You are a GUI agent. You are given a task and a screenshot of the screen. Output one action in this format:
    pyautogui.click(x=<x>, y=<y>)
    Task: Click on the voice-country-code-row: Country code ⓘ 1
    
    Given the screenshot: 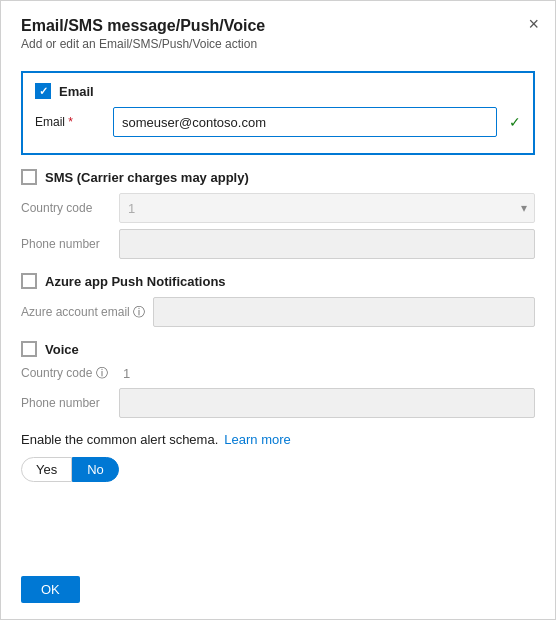 What is the action you would take?
    pyautogui.click(x=278, y=374)
    